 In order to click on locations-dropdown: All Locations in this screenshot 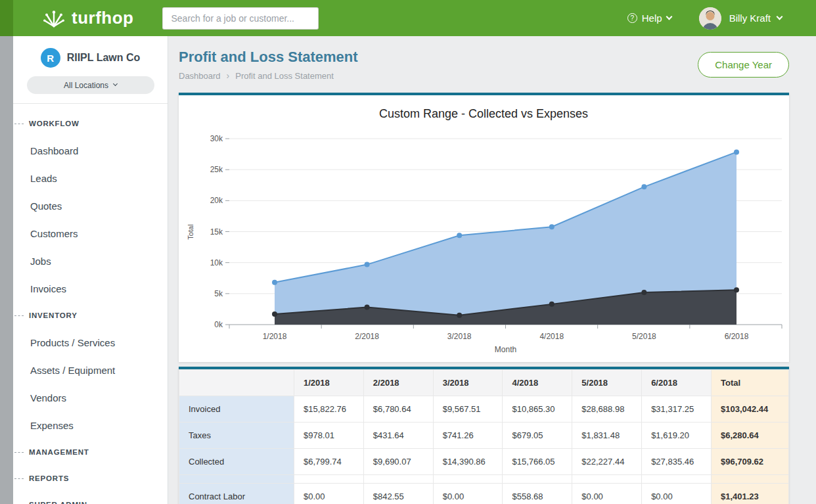, I will do `click(91, 85)`.